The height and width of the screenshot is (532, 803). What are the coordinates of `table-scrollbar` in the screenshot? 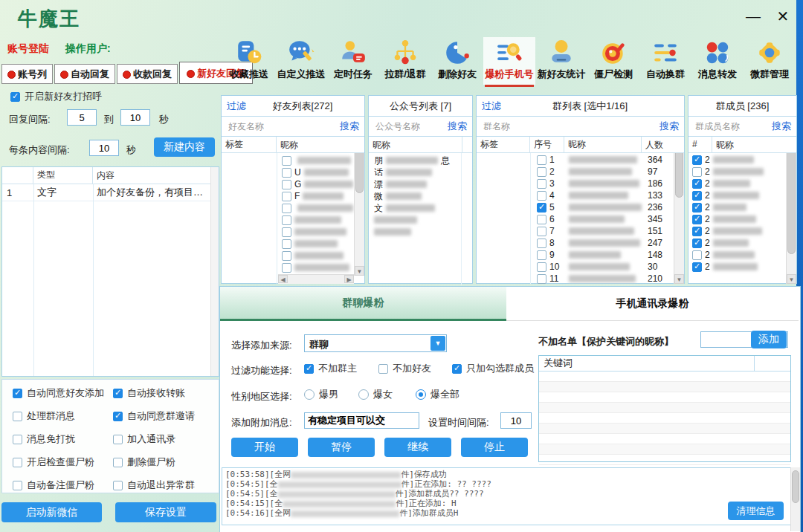 It's located at (214, 272).